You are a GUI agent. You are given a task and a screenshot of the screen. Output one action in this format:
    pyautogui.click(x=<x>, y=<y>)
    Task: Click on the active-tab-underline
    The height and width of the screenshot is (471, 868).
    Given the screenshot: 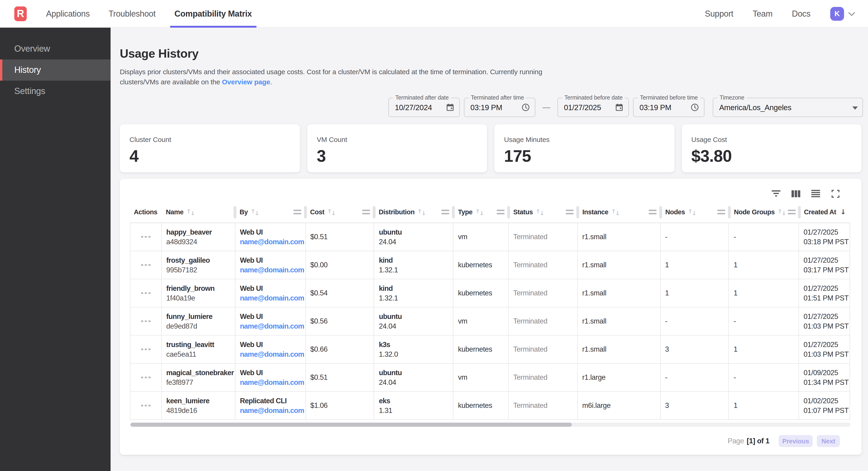 What is the action you would take?
    pyautogui.click(x=213, y=27)
    